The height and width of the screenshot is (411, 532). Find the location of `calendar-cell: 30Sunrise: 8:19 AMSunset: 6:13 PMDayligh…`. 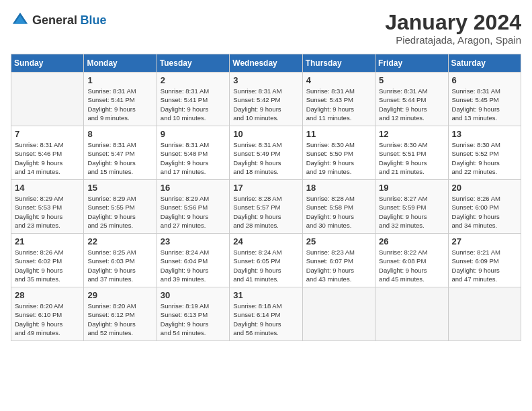

calendar-cell: 30Sunrise: 8:19 AMSunset: 6:13 PMDayligh… is located at coordinates (193, 314).